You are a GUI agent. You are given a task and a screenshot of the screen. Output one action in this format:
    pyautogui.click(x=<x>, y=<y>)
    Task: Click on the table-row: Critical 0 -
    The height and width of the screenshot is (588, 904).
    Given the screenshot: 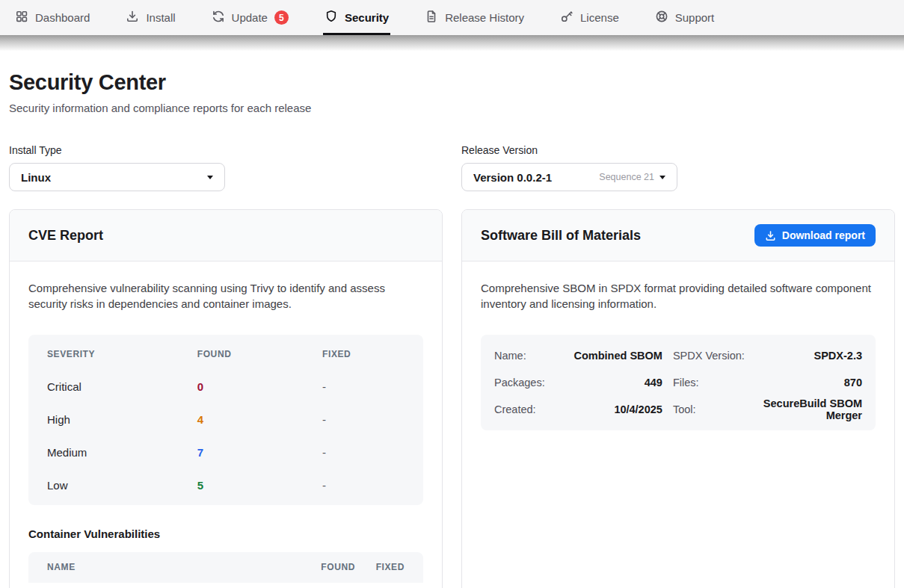 What is the action you would take?
    pyautogui.click(x=226, y=387)
    